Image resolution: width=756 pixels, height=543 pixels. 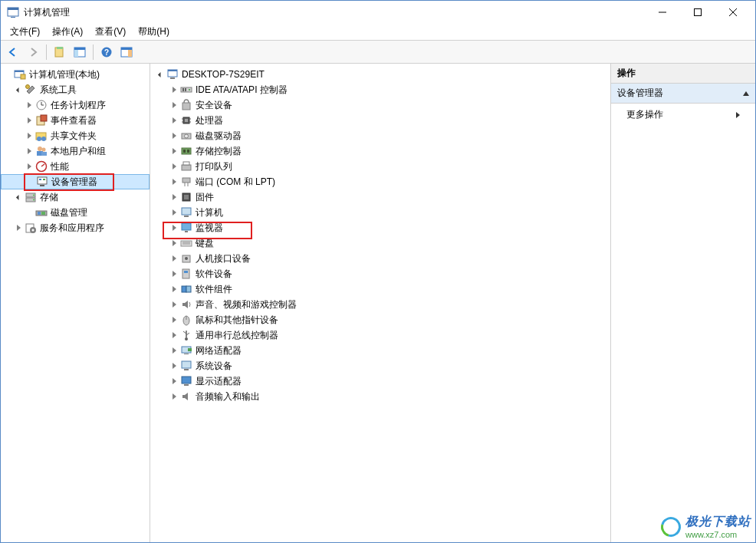 I want to click on menubar: 文件(F) 操作(A) 查看(V) 帮助(H), so click(x=378, y=32).